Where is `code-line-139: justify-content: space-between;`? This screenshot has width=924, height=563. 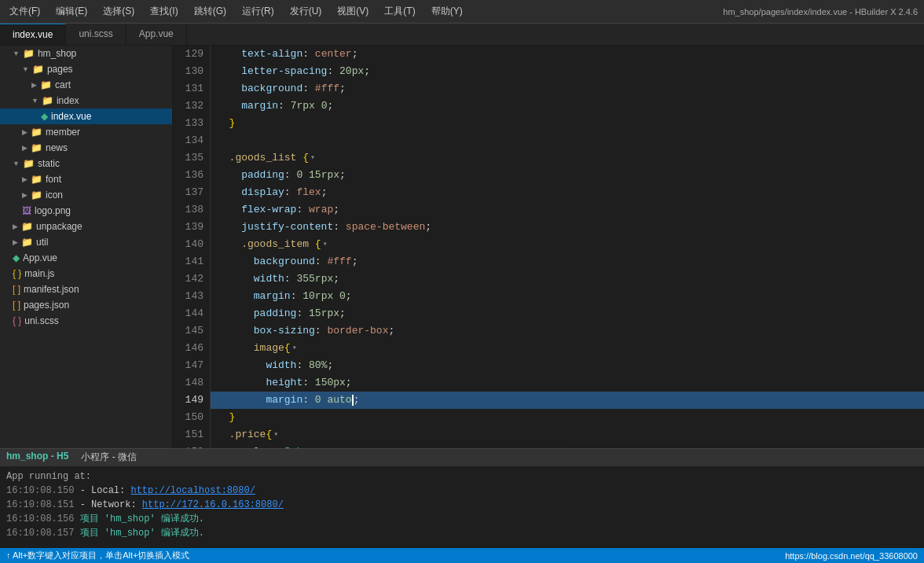
code-line-139: justify-content: space-between; is located at coordinates (567, 227).